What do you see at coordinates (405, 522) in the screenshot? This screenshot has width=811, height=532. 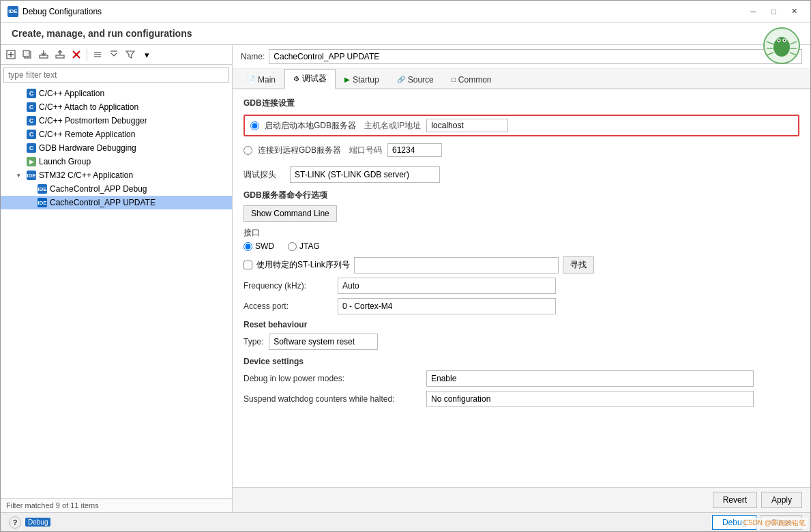 I see `footer-bar: ? Debug Debug Close` at bounding box center [405, 522].